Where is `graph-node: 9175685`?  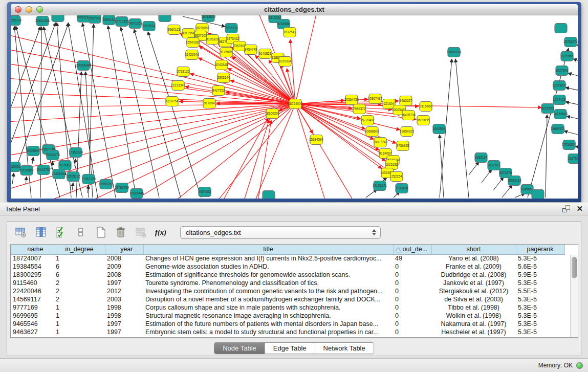 graph-node: 9175685 is located at coordinates (226, 52).